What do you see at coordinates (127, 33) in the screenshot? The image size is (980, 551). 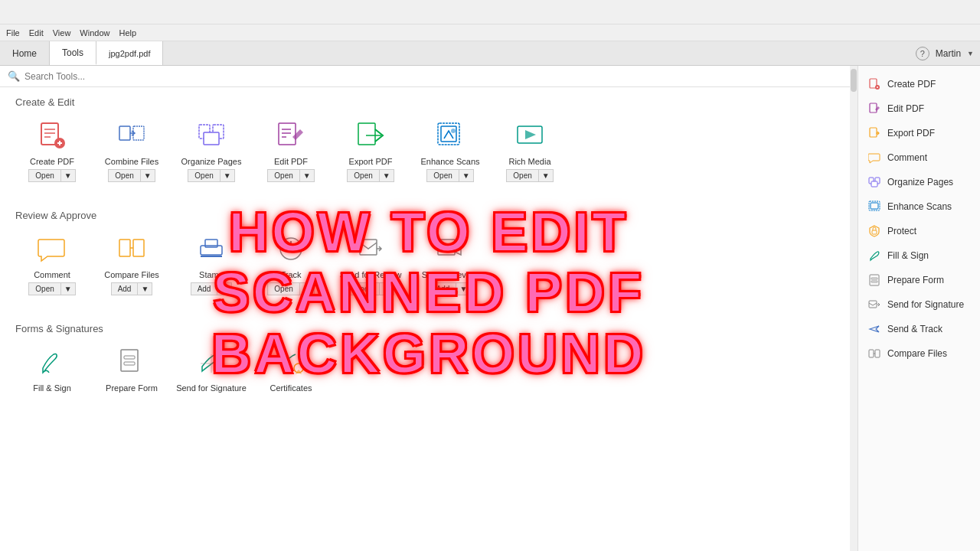 I see `menu-help: Help` at bounding box center [127, 33].